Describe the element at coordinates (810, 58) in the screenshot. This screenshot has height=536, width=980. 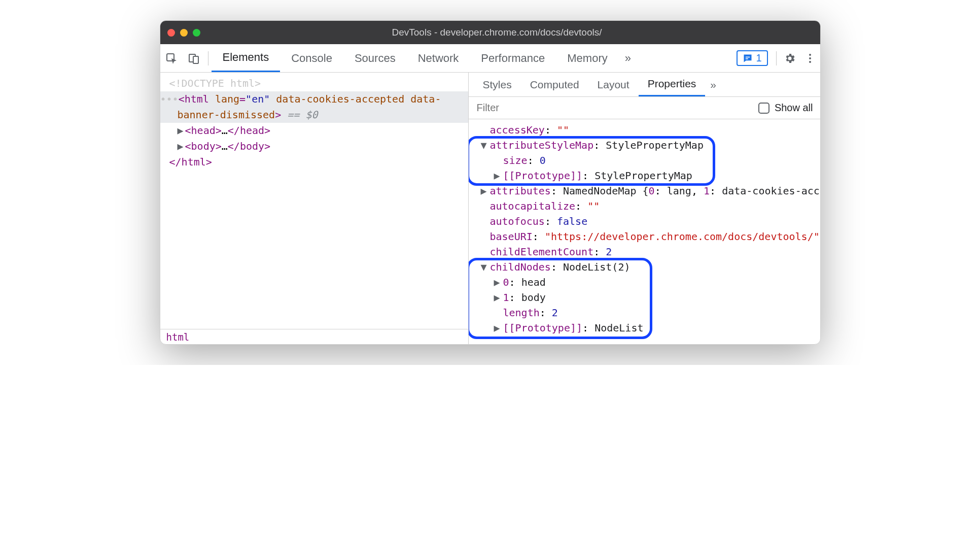
I see `more-options-button` at that location.